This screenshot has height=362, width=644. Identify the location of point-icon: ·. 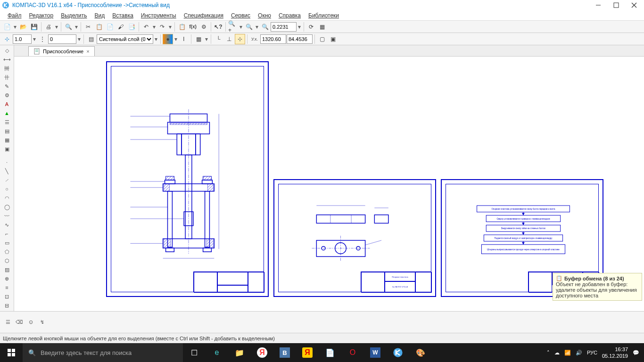
(7, 162).